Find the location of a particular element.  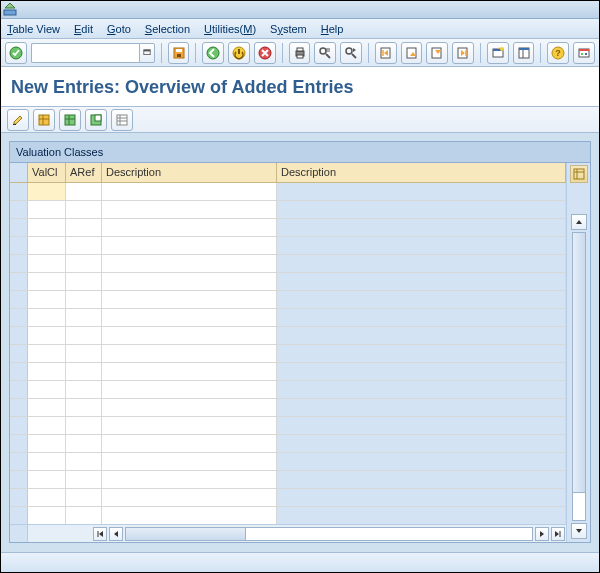

column-valcl: ValCl is located at coordinates (47, 172).